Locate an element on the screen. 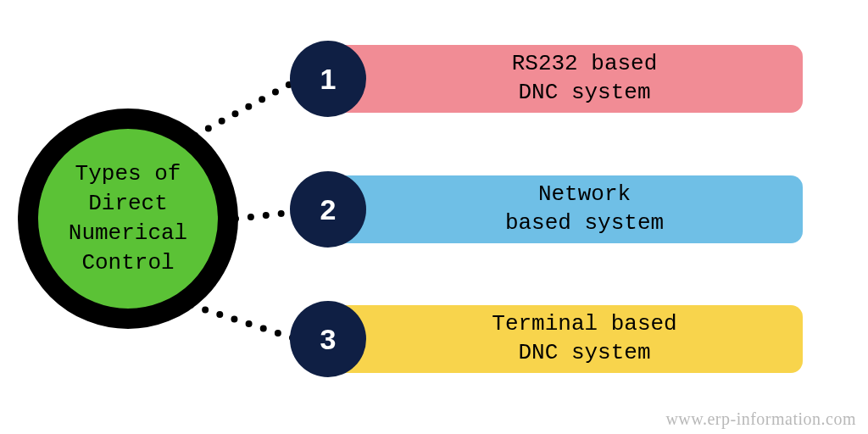 The width and height of the screenshot is (868, 434). item-number-circle-3: 3 is located at coordinates (328, 339).